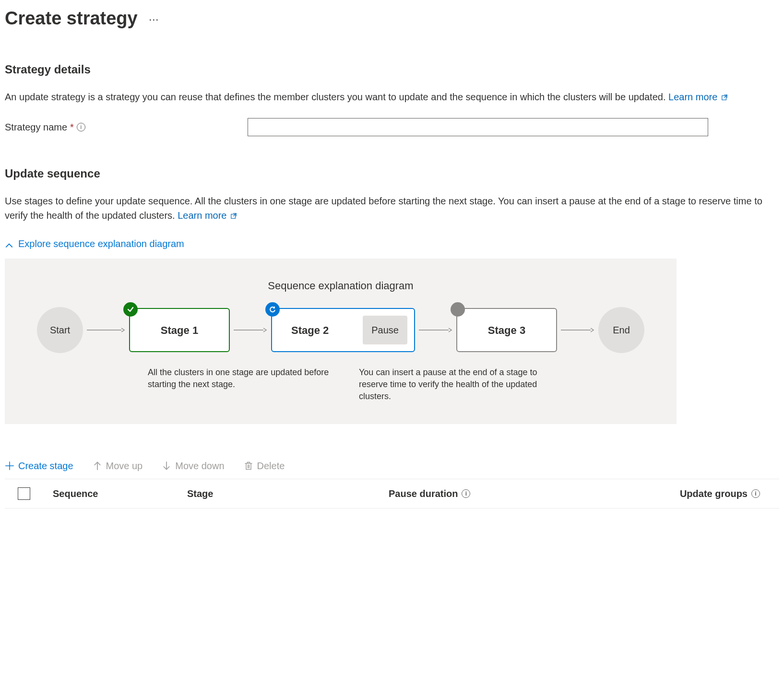 The image size is (784, 674). What do you see at coordinates (24, 494) in the screenshot?
I see `select-all-checkbox` at bounding box center [24, 494].